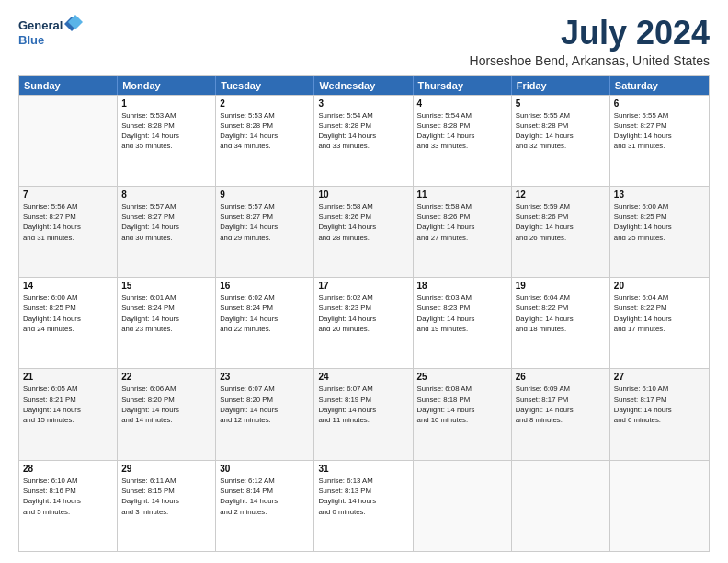  What do you see at coordinates (463, 86) in the screenshot?
I see `header-day-thursday: Thursday` at bounding box center [463, 86].